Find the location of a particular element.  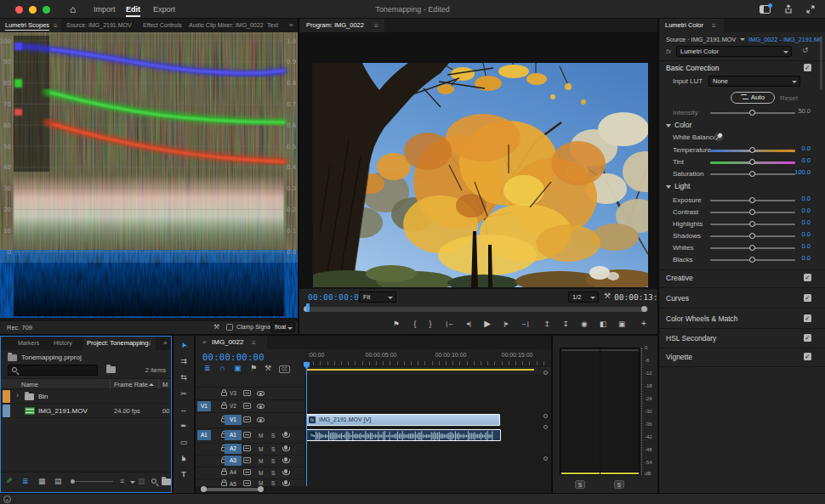

zoom-slider-track is located at coordinates (94, 481).